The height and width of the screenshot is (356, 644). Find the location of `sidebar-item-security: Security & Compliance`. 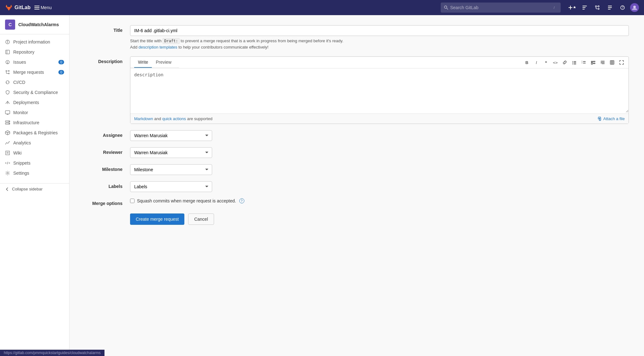

sidebar-item-security: Security & Compliance is located at coordinates (35, 92).